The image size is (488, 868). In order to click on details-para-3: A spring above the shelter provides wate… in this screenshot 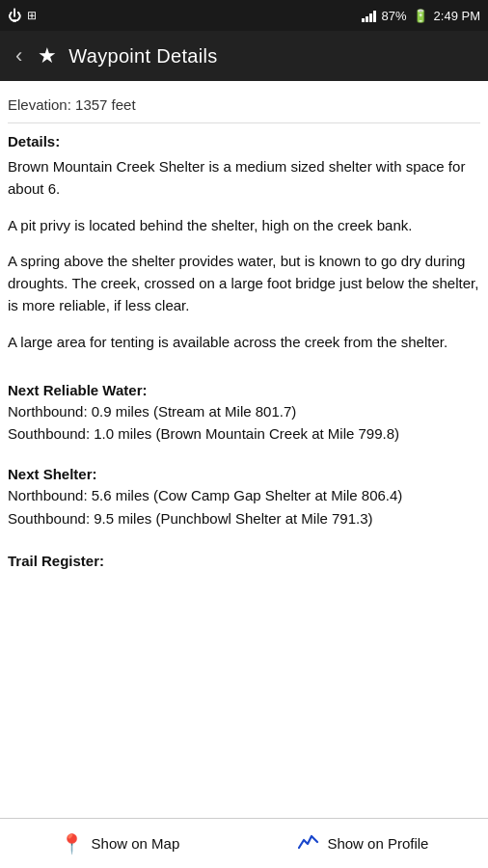, I will do `click(244, 284)`.